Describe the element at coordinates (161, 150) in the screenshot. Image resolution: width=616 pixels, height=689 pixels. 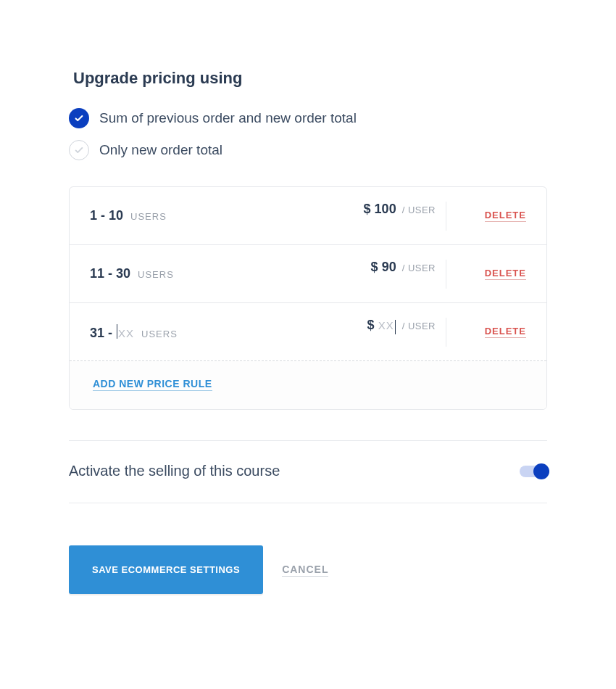
I see `radio-label: Only new order total` at that location.